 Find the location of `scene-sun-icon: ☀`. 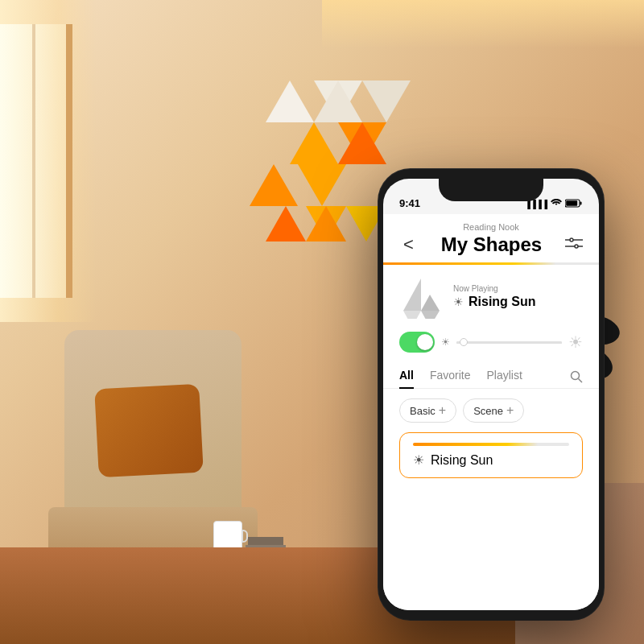

scene-sun-icon: ☀ is located at coordinates (419, 460).